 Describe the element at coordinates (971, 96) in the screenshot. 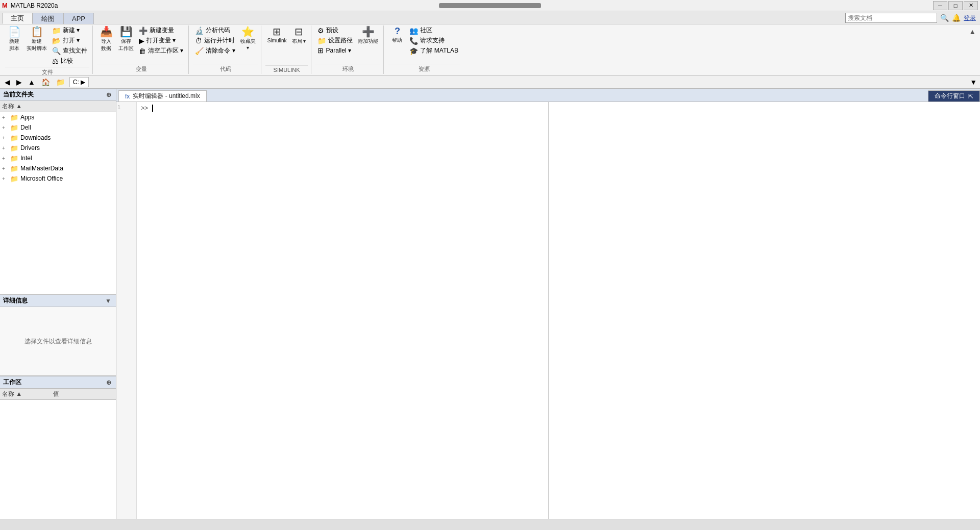

I see `cmd-expand-icon: ⇱` at that location.